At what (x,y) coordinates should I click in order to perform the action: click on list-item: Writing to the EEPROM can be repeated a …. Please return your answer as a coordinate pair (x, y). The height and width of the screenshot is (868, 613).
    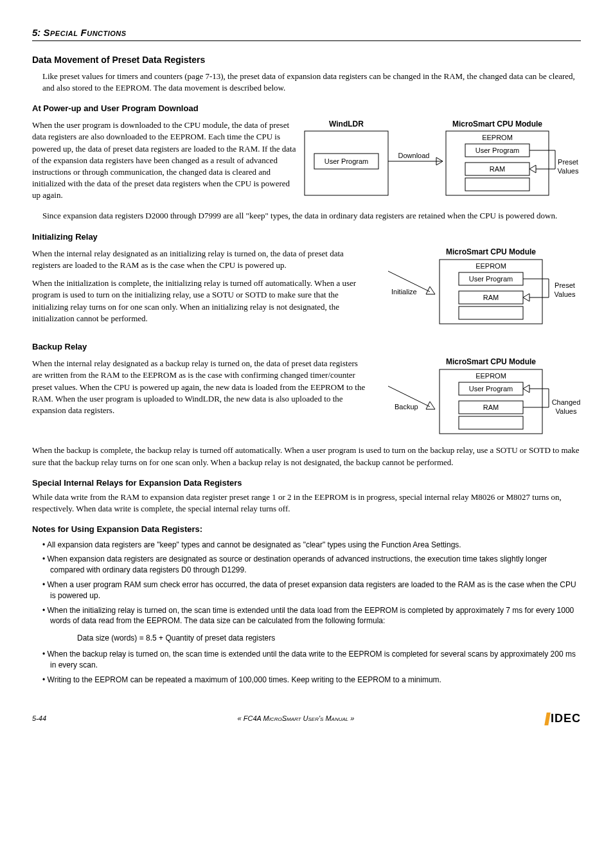
    Looking at the image, I should click on (312, 680).